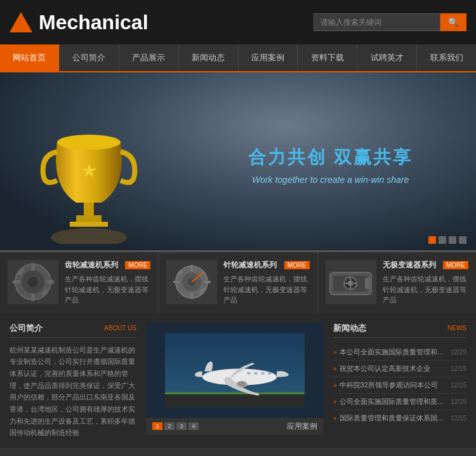 Image resolution: width=476 pixels, height=456 pixels. I want to click on nav-item-home: 网站首页, so click(30, 58).